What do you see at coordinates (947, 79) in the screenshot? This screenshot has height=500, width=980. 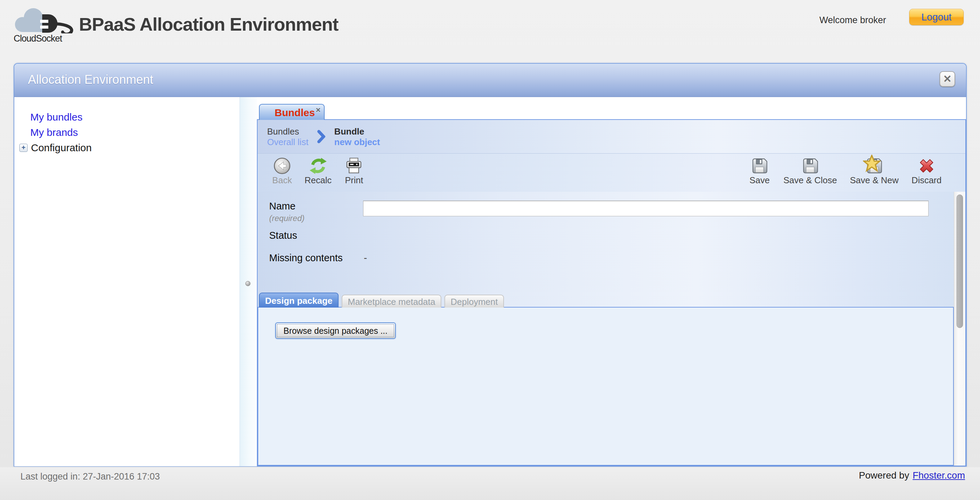 I see `close-icon: ✕` at bounding box center [947, 79].